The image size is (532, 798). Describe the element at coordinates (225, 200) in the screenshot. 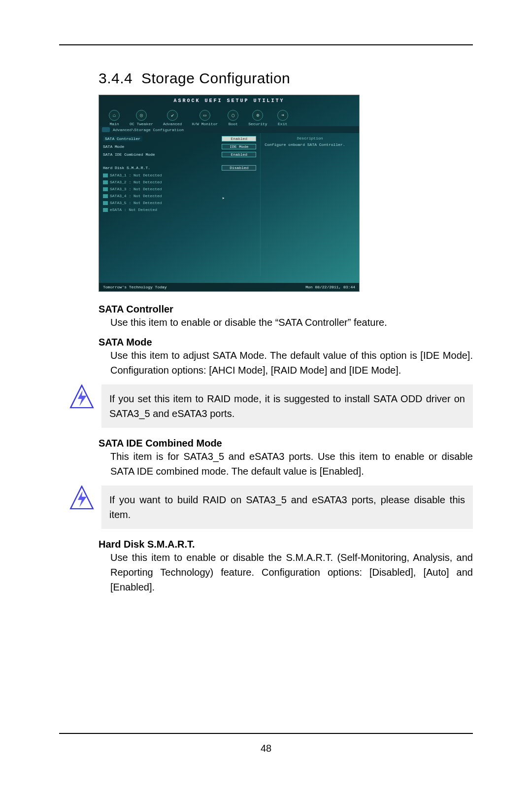

I see `cursor-icon: ➤` at that location.